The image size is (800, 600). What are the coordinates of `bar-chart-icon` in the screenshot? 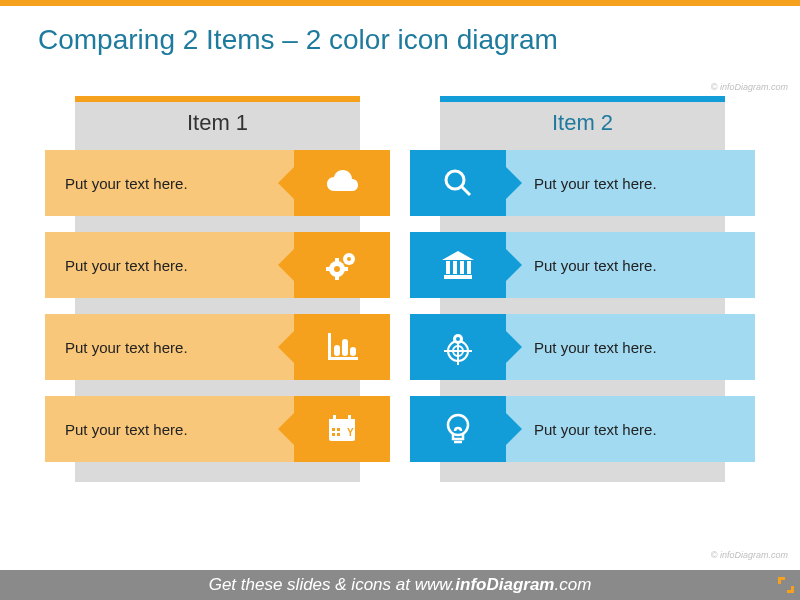 It's located at (342, 347).